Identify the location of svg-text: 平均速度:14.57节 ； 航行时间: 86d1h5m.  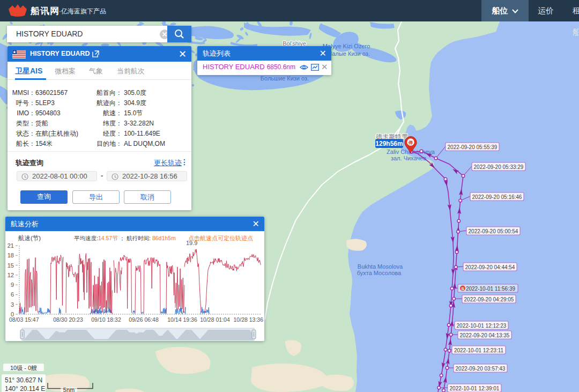
(125, 238).